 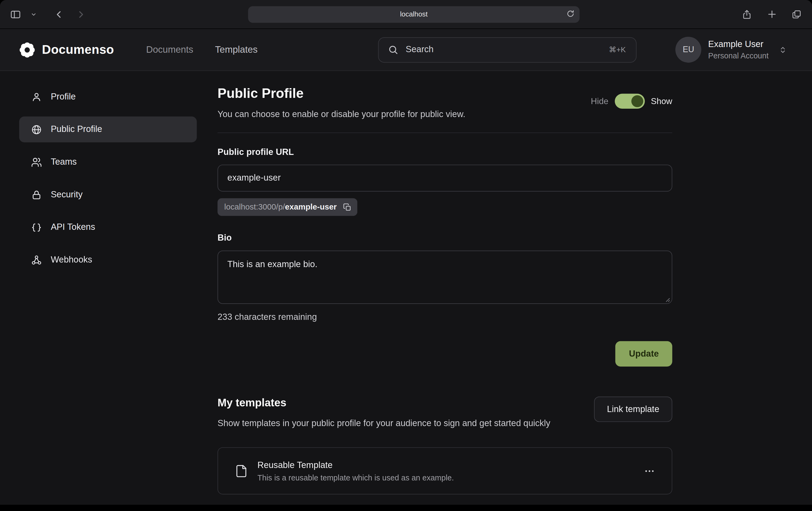 I want to click on browser-address-bar: localhost, so click(x=414, y=14).